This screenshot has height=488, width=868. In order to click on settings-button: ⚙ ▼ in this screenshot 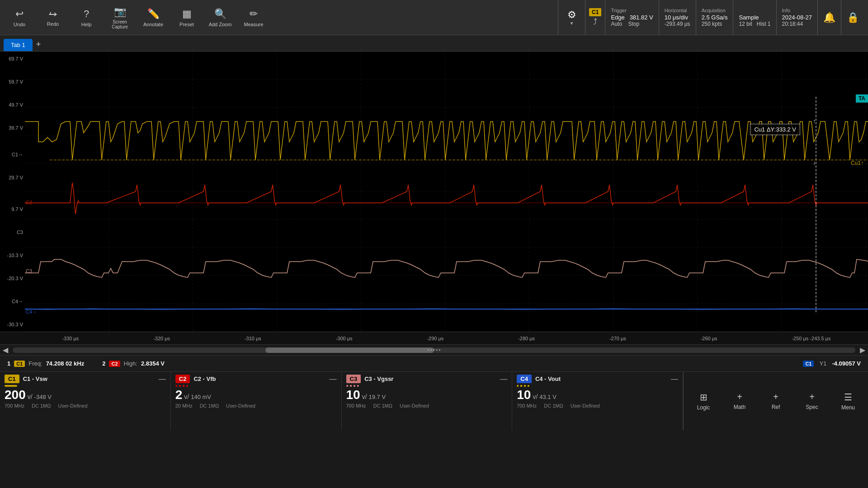, I will do `click(571, 18)`.